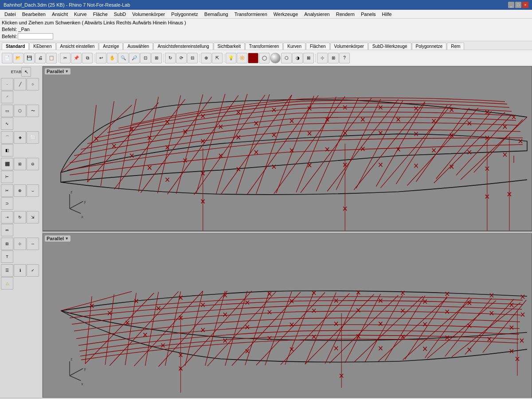  Describe the element at coordinates (251, 14) in the screenshot. I see `menu-transformieren: Transformieren` at that location.